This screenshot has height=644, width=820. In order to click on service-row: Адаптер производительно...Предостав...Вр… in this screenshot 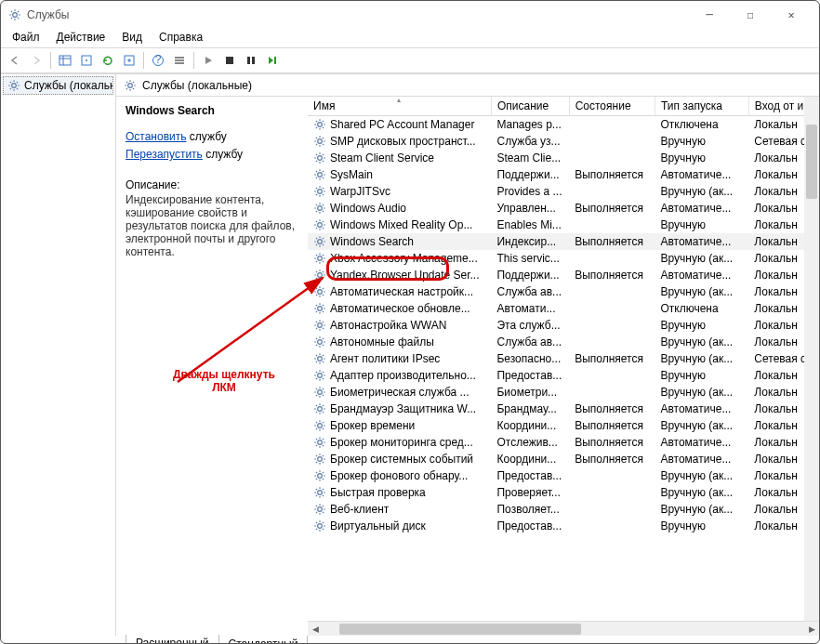, I will do `click(563, 375)`.